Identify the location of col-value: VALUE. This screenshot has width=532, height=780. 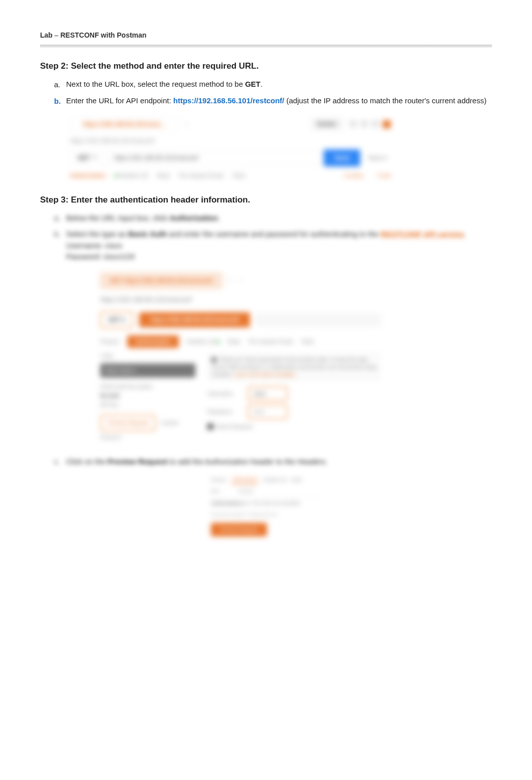
(245, 492).